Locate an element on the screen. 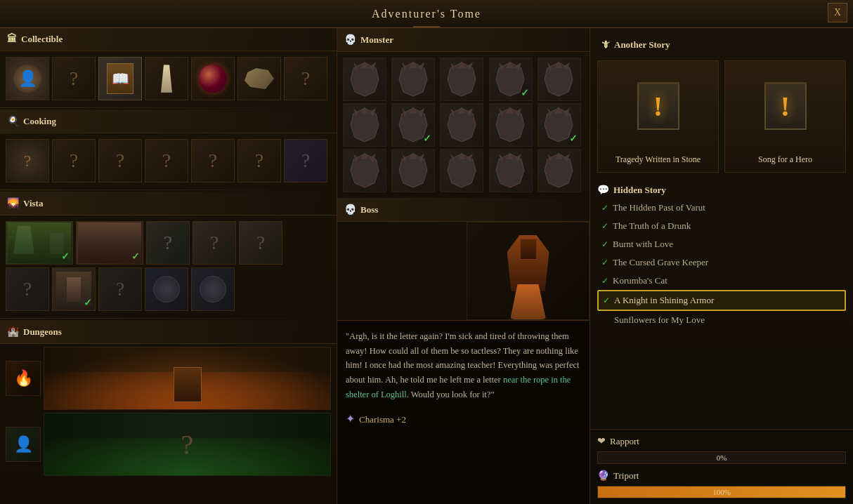 The height and width of the screenshot is (504, 853). story-item-label-2: Burnt with Love is located at coordinates (643, 244).